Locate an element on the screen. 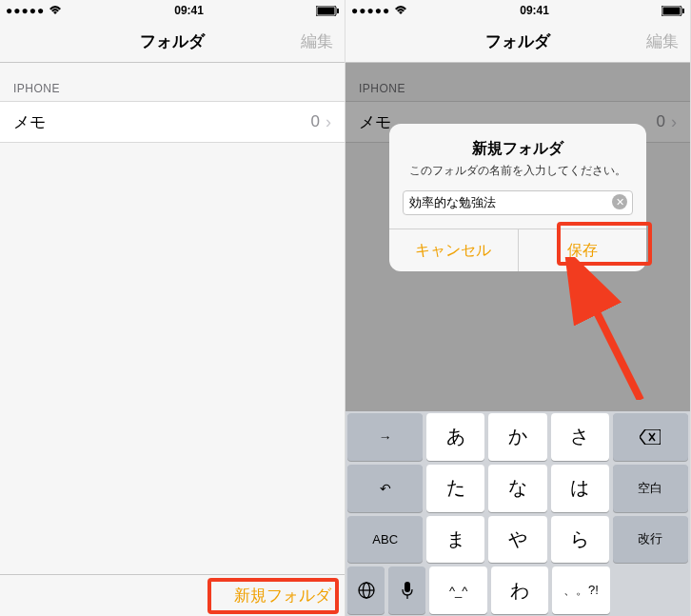 This screenshot has height=616, width=691. backspace-icon is located at coordinates (650, 437).